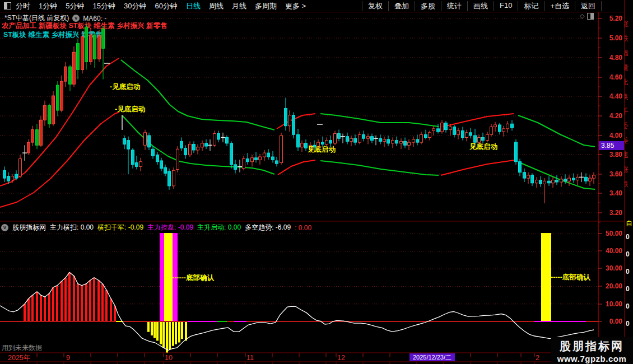  What do you see at coordinates (8, 6) in the screenshot?
I see `window-layout-icon` at bounding box center [8, 6].